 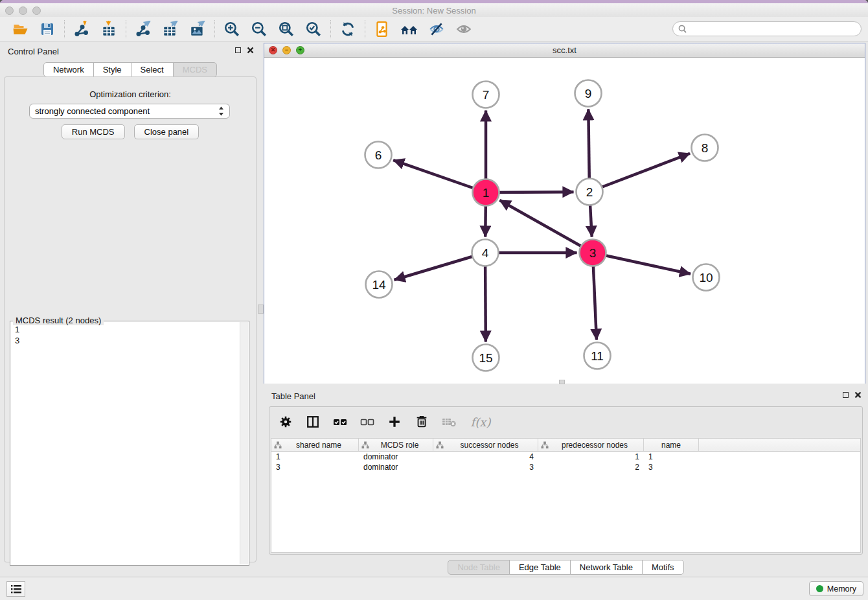 What do you see at coordinates (47, 29) in the screenshot?
I see `save-session-icon` at bounding box center [47, 29].